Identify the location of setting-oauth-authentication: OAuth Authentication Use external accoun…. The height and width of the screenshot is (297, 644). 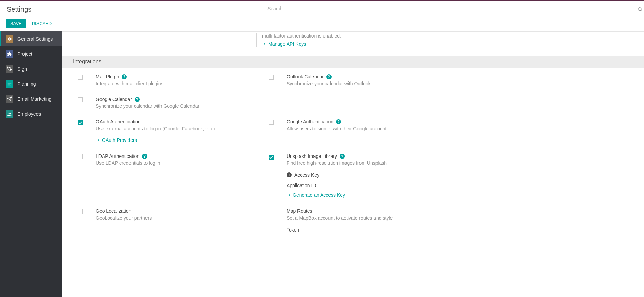
(157, 131).